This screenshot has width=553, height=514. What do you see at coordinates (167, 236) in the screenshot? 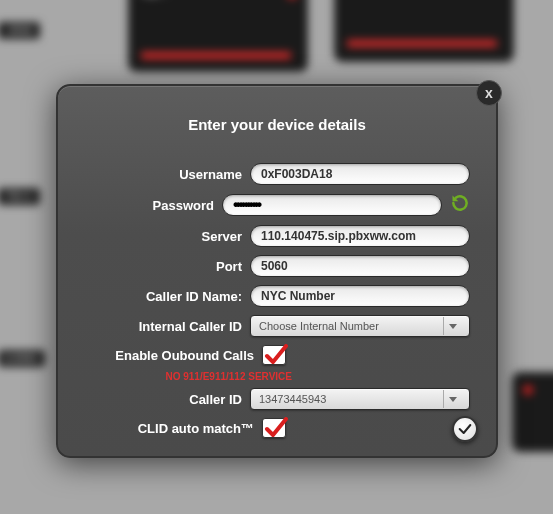
I see `label-server: Server` at bounding box center [167, 236].